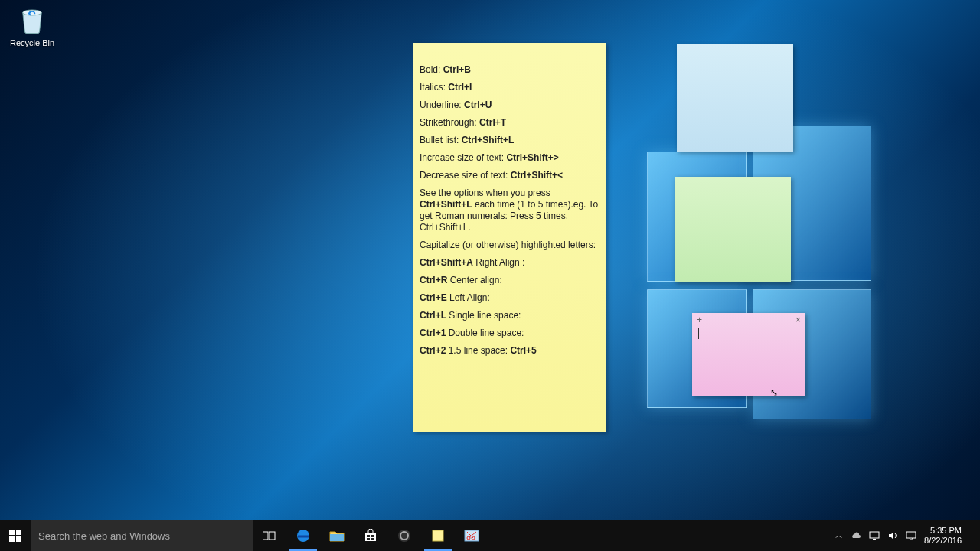 The width and height of the screenshot is (980, 551). What do you see at coordinates (499, 262) in the screenshot?
I see `note-line: Right Align :` at bounding box center [499, 262].